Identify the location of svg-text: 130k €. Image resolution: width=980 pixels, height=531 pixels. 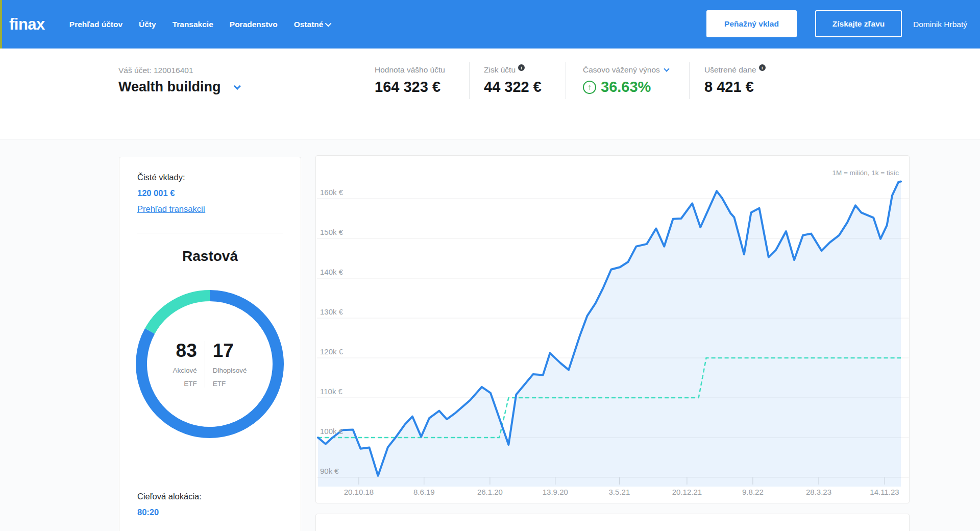
(332, 311).